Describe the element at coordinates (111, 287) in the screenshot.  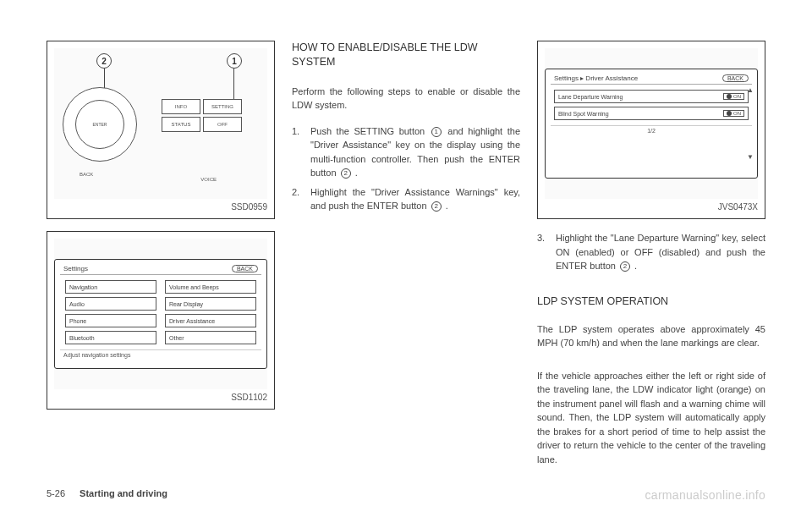
I see `opt-navigation: Navigation` at that location.